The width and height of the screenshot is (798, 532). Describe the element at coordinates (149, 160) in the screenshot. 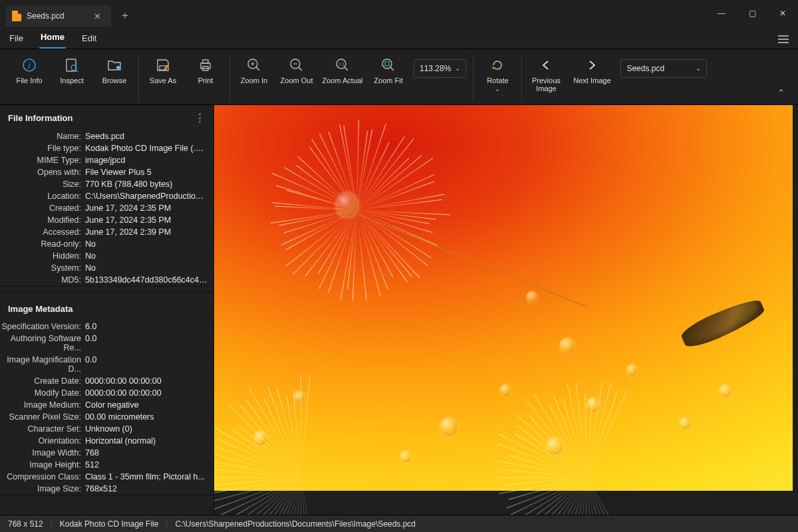

I see `info-value: image/jpcd` at that location.